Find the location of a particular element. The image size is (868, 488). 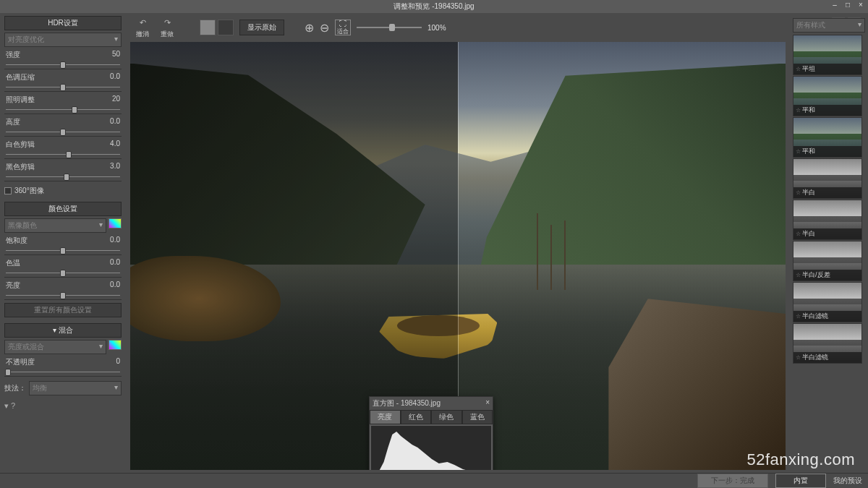

presets-panel: 所有样式 ☆平坦☆平和☆平和☆半白☆半白☆半白/反差☆半白滤镜☆半白滤镜 is located at coordinates (829, 243).